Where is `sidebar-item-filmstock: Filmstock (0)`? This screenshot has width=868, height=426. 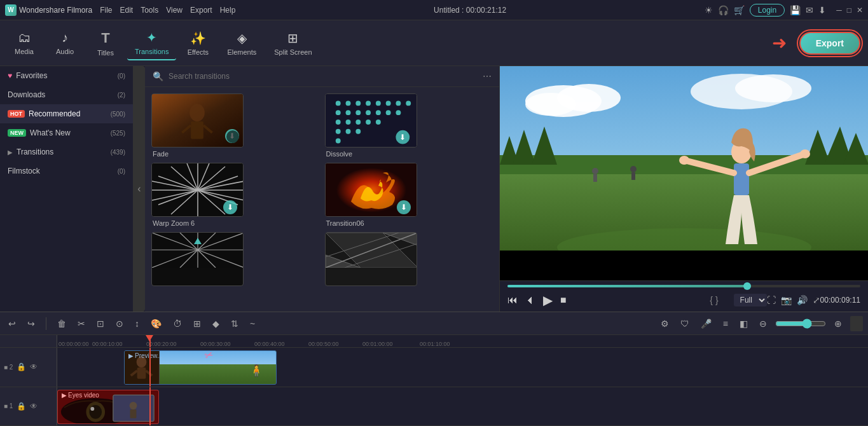
sidebar-item-filmstock: Filmstock (0) is located at coordinates (66, 171).